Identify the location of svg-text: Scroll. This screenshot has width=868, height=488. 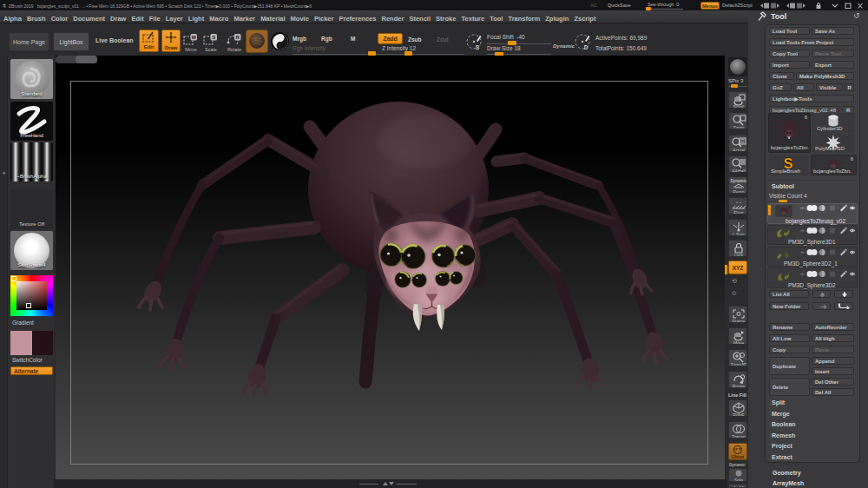
(740, 106).